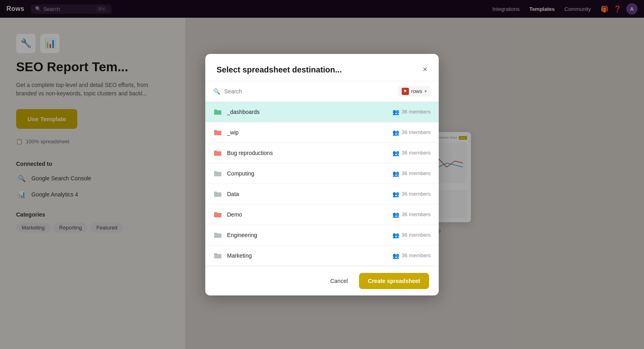  What do you see at coordinates (322, 174) in the screenshot?
I see `list-item: Computing 👥 36 members` at bounding box center [322, 174].